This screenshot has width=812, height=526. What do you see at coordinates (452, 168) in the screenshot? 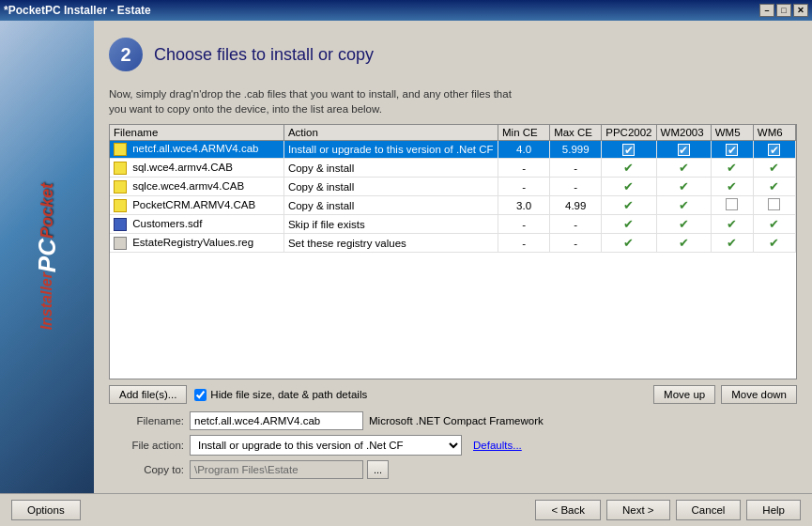
I see `table-row: sql.wce4.armv4.CAB Copy & install - - ✔ …` at bounding box center [452, 168].